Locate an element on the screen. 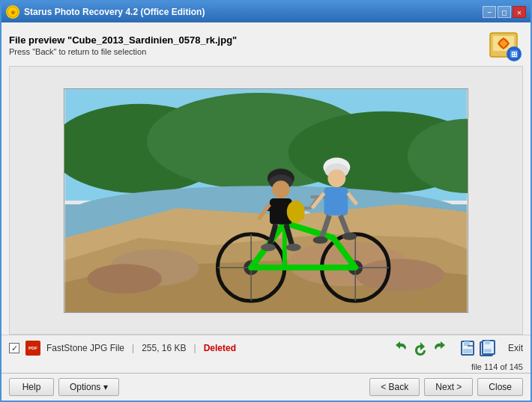  recover-prev-icon is located at coordinates (401, 348).